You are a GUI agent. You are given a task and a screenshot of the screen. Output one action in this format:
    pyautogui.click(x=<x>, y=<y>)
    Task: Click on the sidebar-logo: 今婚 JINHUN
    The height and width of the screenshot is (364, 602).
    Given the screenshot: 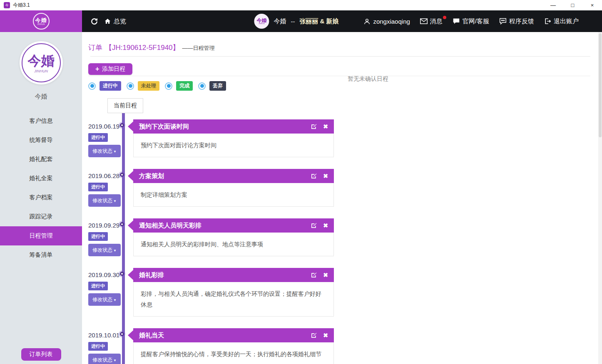 What is the action you would take?
    pyautogui.click(x=41, y=63)
    